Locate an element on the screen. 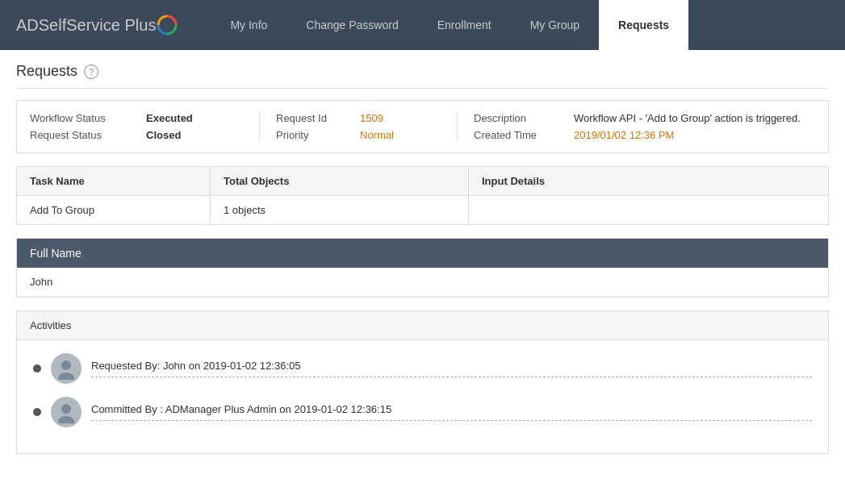 This screenshot has width=845, height=504. nav-enrollment: Enrollment is located at coordinates (465, 25).